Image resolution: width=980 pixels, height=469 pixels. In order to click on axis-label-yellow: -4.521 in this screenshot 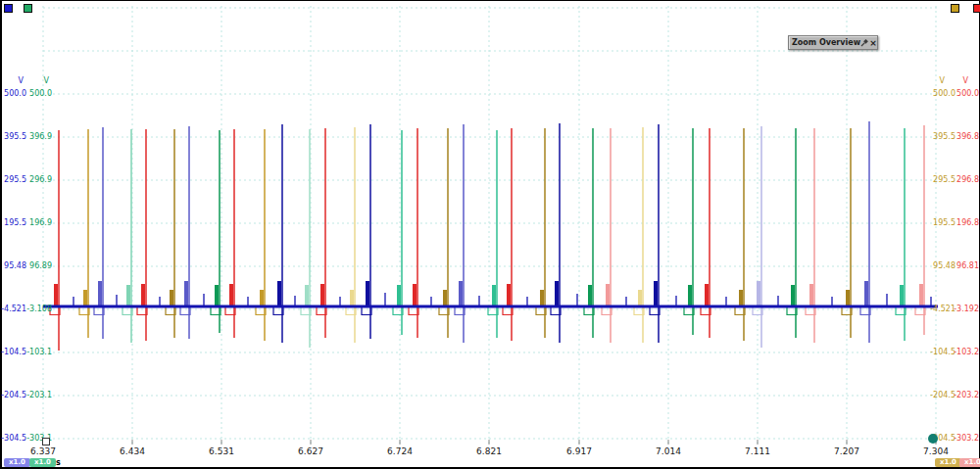, I will do `click(943, 309)`.